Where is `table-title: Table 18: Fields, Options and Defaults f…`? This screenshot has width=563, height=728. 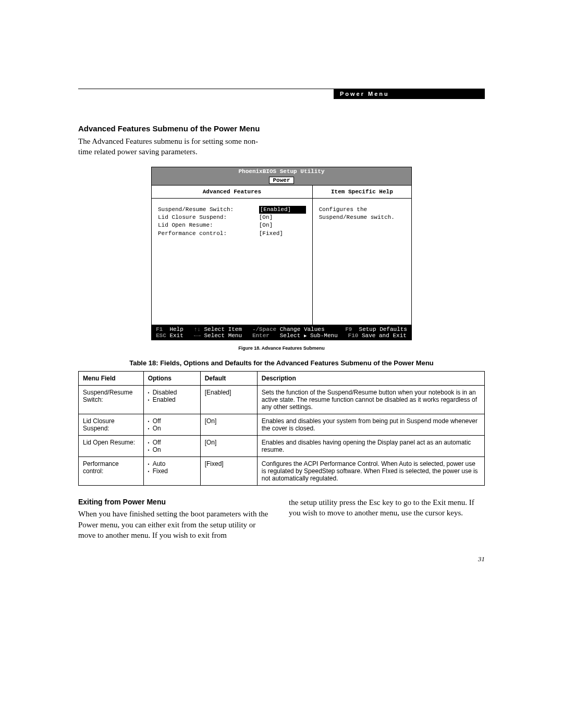
table-title: Table 18: Fields, Options and Defaults f… is located at coordinates (282, 363).